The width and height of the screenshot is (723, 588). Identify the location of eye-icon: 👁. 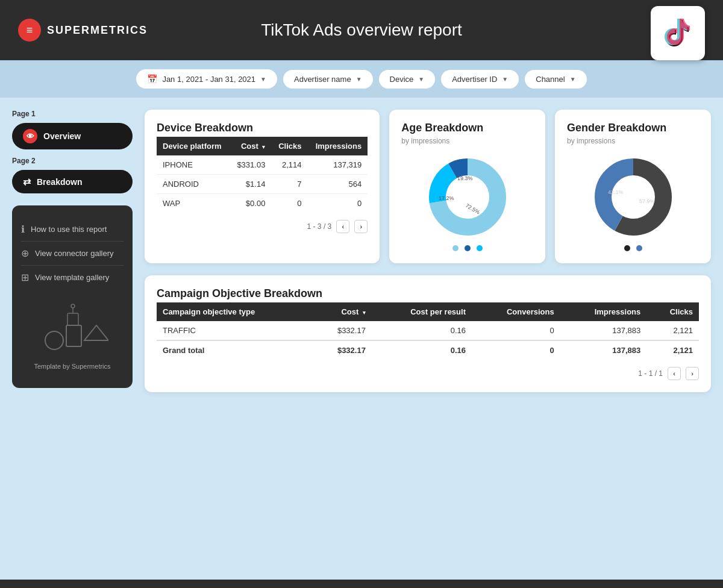
(30, 136).